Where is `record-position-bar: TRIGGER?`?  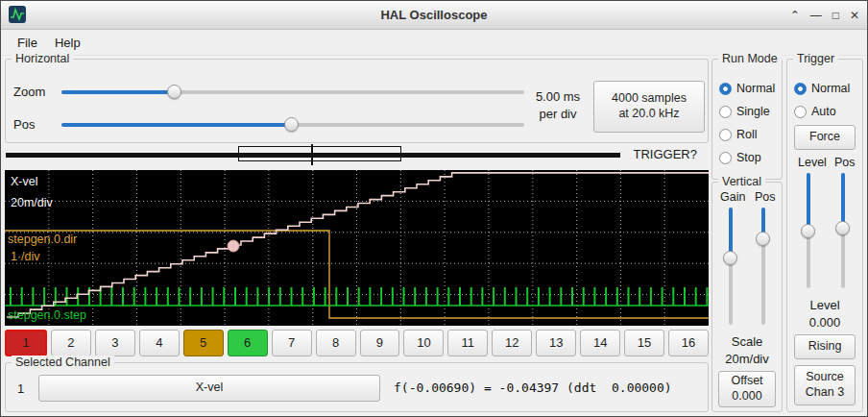
record-position-bar: TRIGGER? is located at coordinates (357, 156).